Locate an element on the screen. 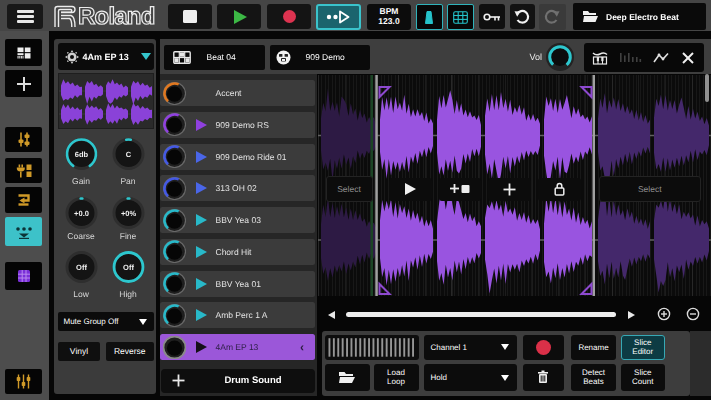 The height and width of the screenshot is (400, 711). svg-text: 6db is located at coordinates (81, 154).